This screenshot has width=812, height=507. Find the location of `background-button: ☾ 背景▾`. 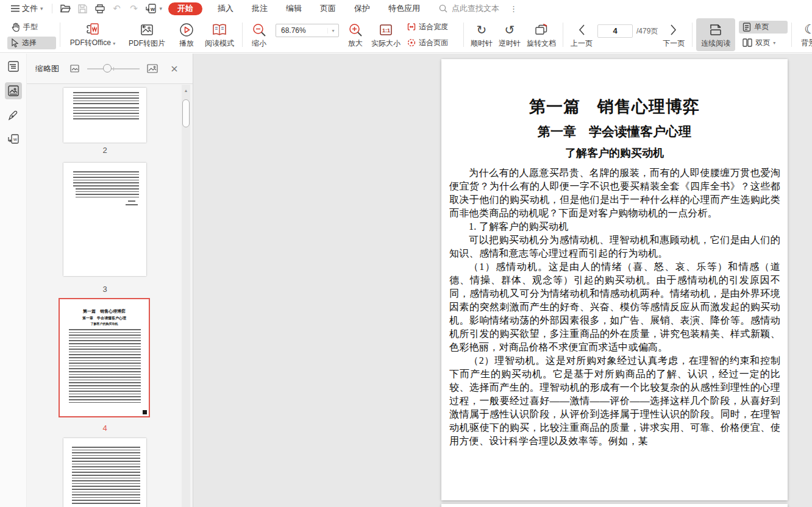

background-button: ☾ 背景▾ is located at coordinates (803, 35).